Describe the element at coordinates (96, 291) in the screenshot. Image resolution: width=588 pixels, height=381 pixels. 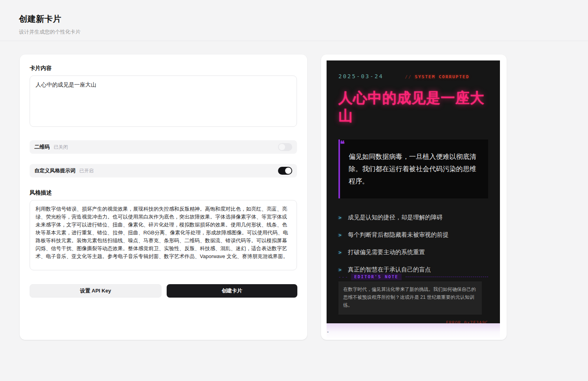
I see `set-api-key-button: 设置 API Key` at that location.